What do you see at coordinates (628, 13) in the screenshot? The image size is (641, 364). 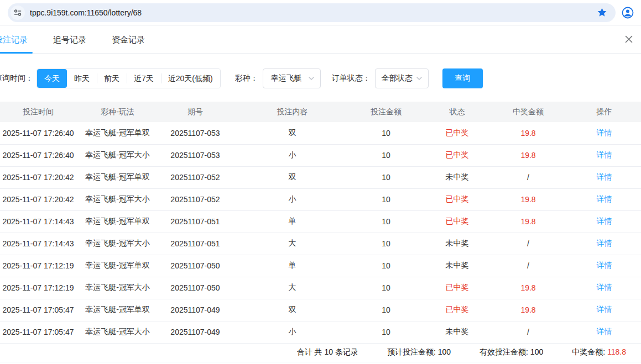 I see `browser-profile-icon` at bounding box center [628, 13].